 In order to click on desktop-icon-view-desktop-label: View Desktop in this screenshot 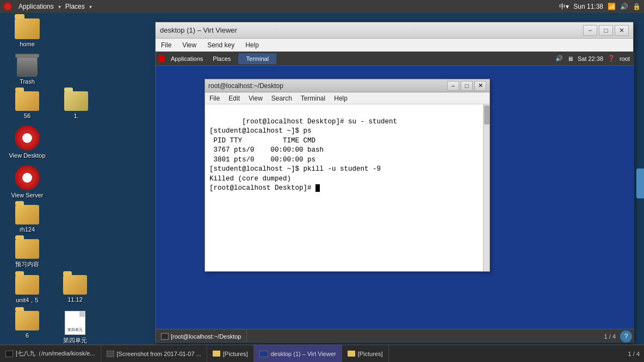, I will do `click(27, 155)`.